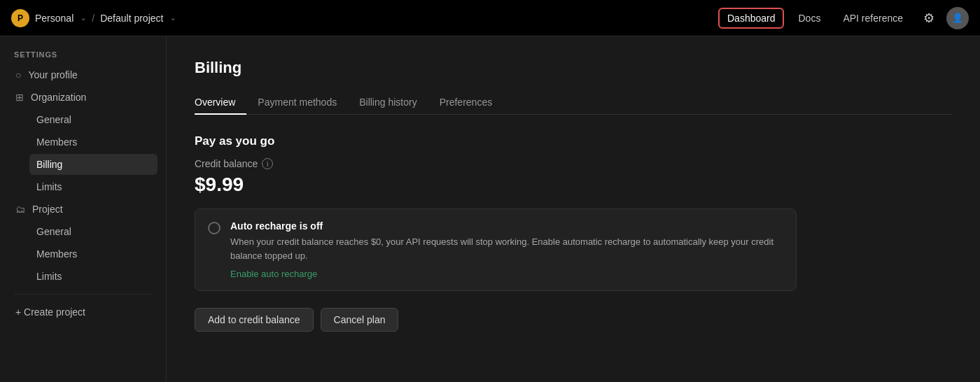  Describe the element at coordinates (83, 75) in the screenshot. I see `sidebar-item-your-profile: ○ Your profile` at that location.